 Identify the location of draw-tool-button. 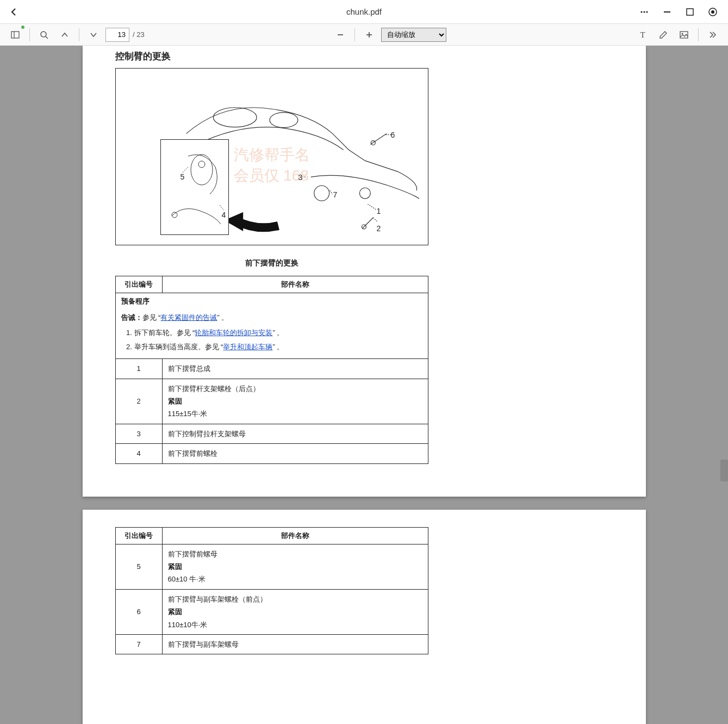
(663, 35).